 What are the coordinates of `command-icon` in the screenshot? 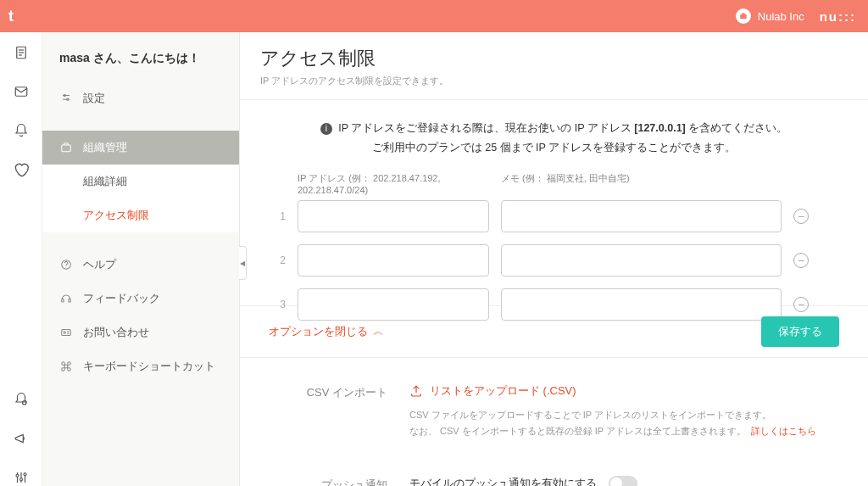 It's located at (66, 366).